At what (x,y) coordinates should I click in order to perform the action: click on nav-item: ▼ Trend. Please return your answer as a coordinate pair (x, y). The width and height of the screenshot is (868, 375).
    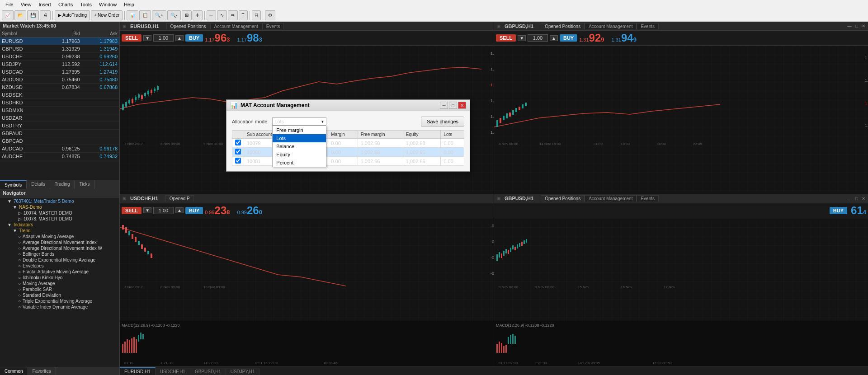
    Looking at the image, I should click on (60, 230).